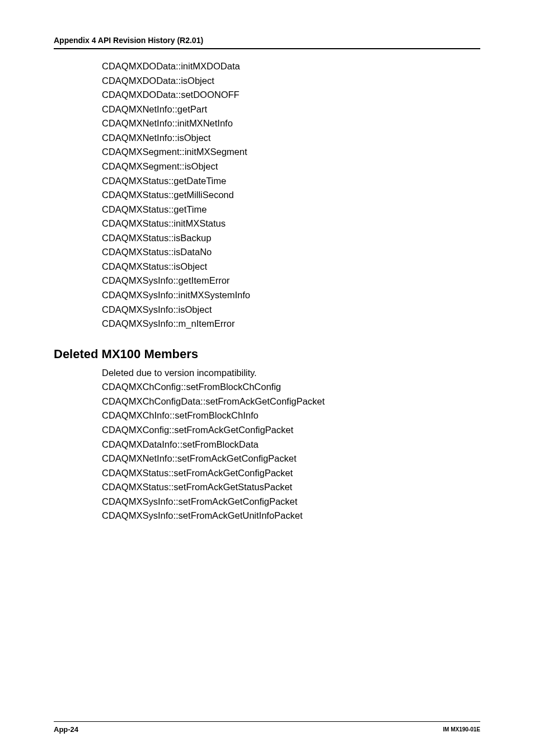 The height and width of the screenshot is (756, 534). Describe the element at coordinates (291, 124) in the screenshot. I see `api-item: CDAQMXNetInfo::initMXNetInfo` at that location.